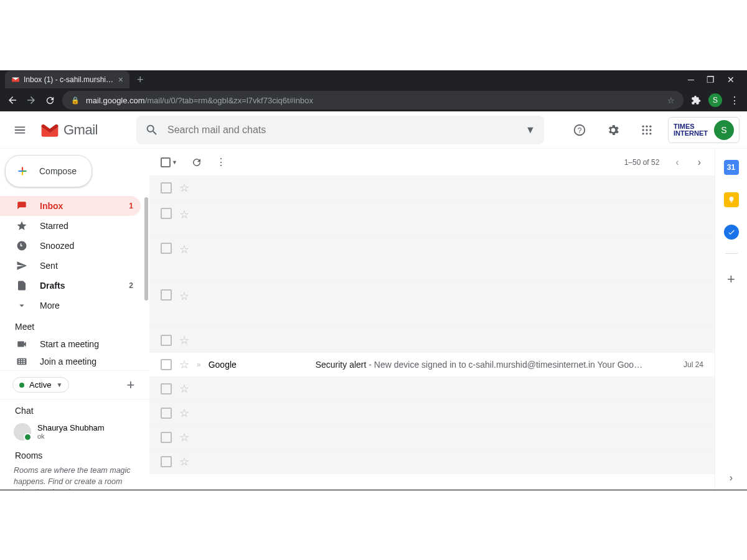 Image resolution: width=747 pixels, height=560 pixels. I want to click on chat-contact: Shaurya Shubham ok, so click(75, 432).